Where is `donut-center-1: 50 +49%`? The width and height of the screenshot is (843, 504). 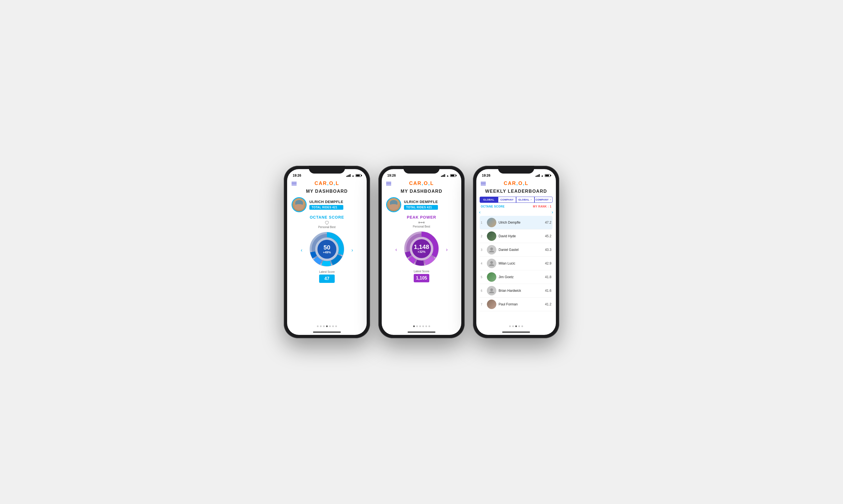
donut-center-1: 50 +49% is located at coordinates (327, 249).